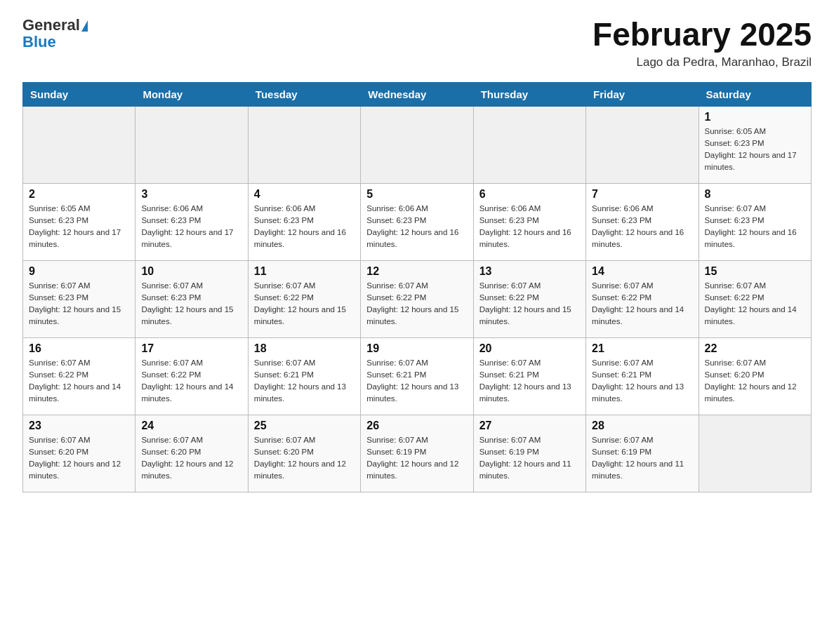  Describe the element at coordinates (642, 299) in the screenshot. I see `calendar-cell: 14Sunrise: 6:07 AMSunset: 6:22 PMDayligh…` at that location.